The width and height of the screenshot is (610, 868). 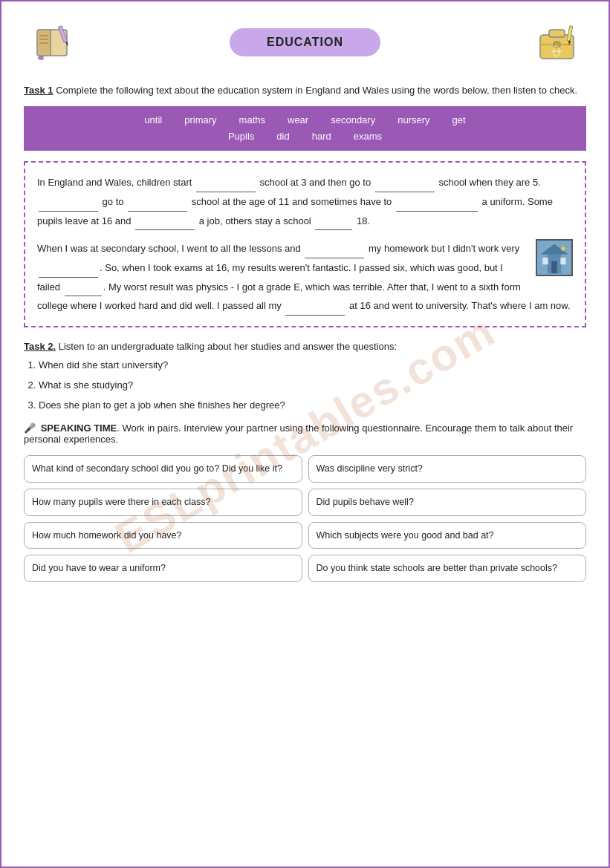 I want to click on briefcase-icon, so click(x=557, y=42).